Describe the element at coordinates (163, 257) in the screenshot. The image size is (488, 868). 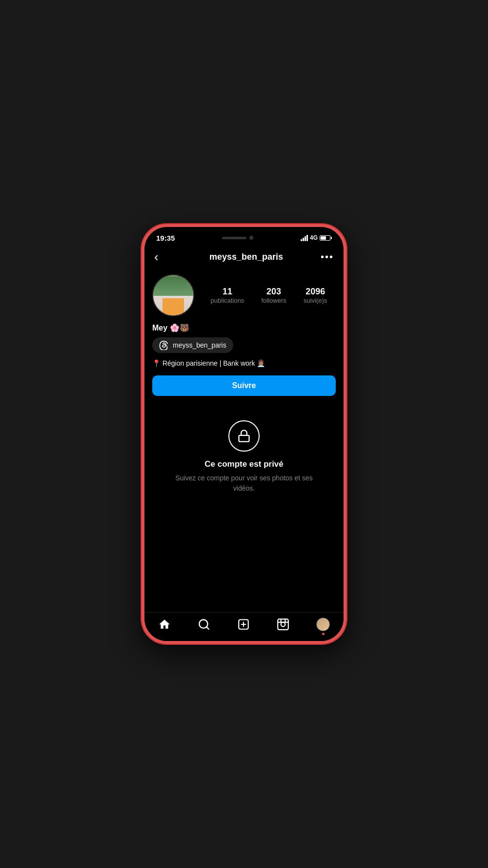
I see `back-button: ‹` at that location.